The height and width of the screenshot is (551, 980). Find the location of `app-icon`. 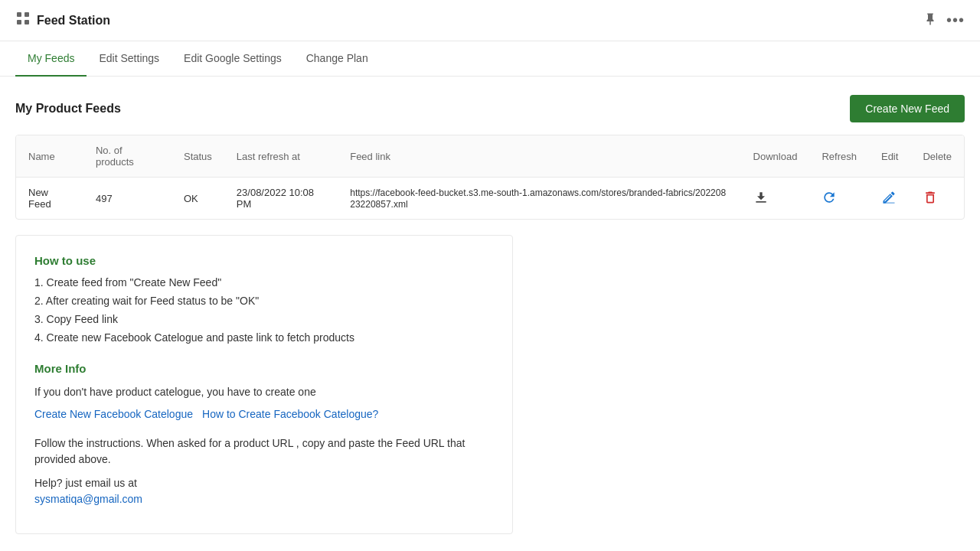

app-icon is located at coordinates (23, 20).